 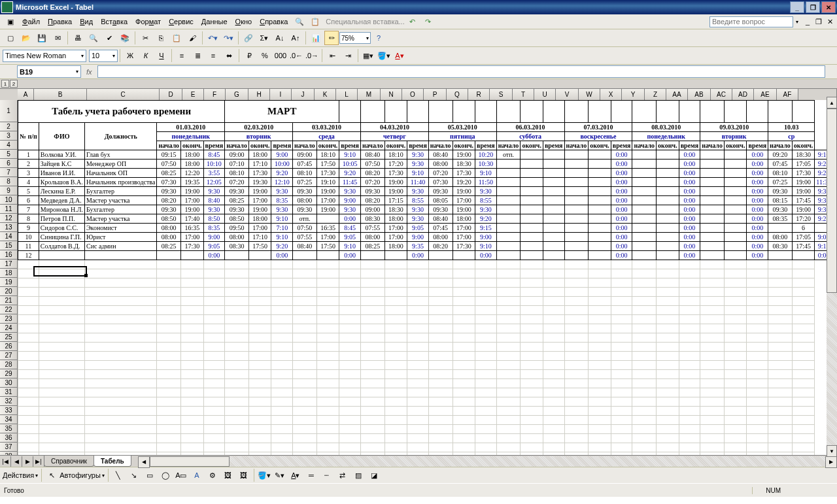 What do you see at coordinates (400, 56) in the screenshot?
I see `font-color-icon: A▾` at bounding box center [400, 56].